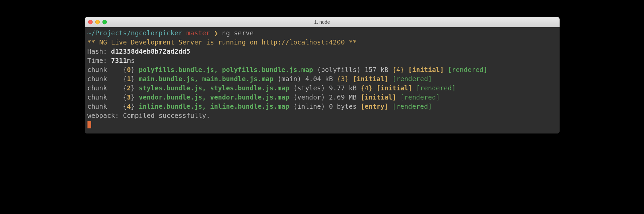  I want to click on zoom-icon, so click(105, 22).